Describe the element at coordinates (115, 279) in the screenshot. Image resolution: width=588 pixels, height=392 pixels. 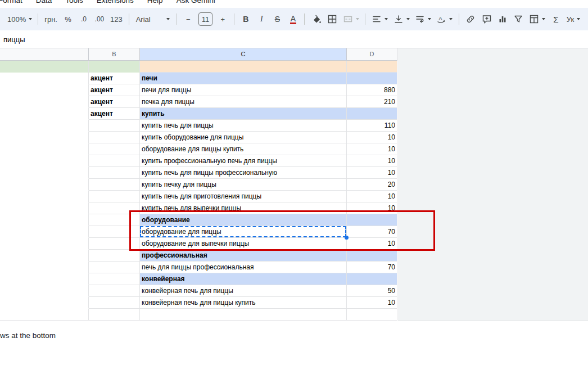
I see `cell-b19` at that location.